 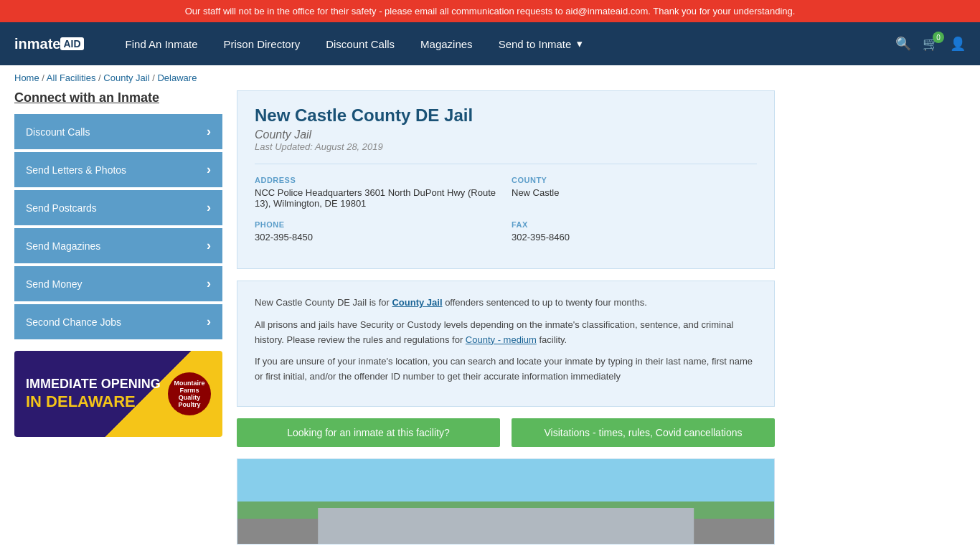 I want to click on main-nav: inmateAID Find An Inmate Prison Director…, so click(x=490, y=44).